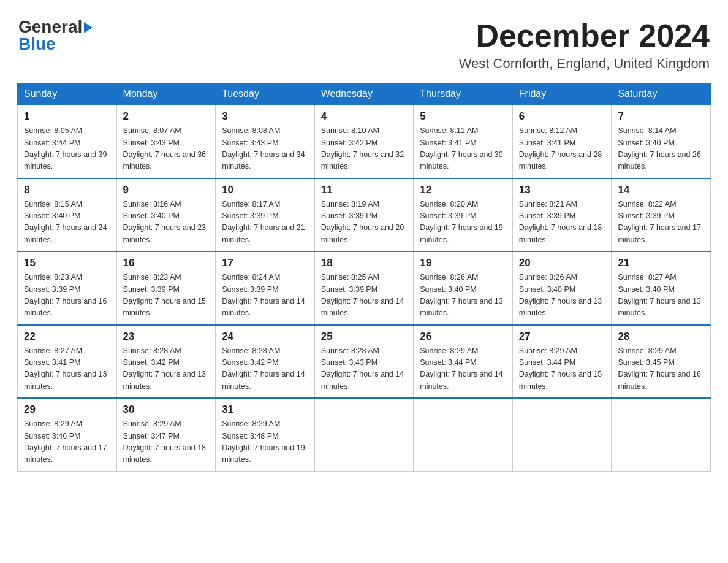 The image size is (728, 563). I want to click on day-info: Sunrise: 8:12 AMSunset: 3:41 PMDaylight:…, so click(563, 149).